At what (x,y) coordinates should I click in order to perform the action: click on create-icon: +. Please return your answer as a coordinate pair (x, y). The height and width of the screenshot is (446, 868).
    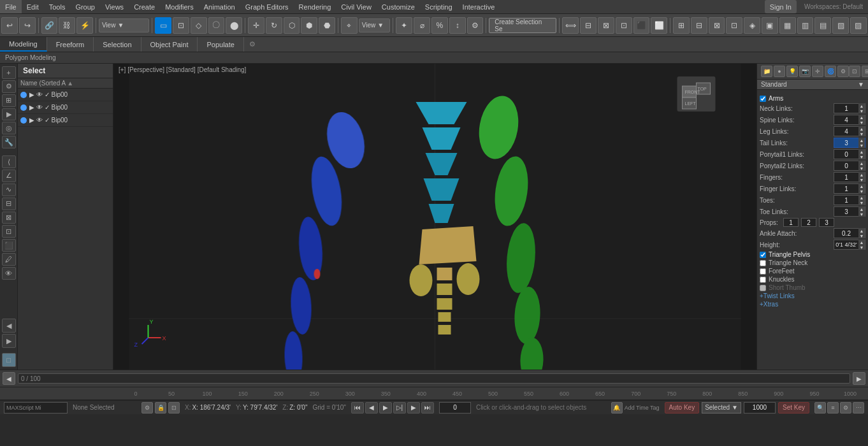
    Looking at the image, I should click on (9, 73).